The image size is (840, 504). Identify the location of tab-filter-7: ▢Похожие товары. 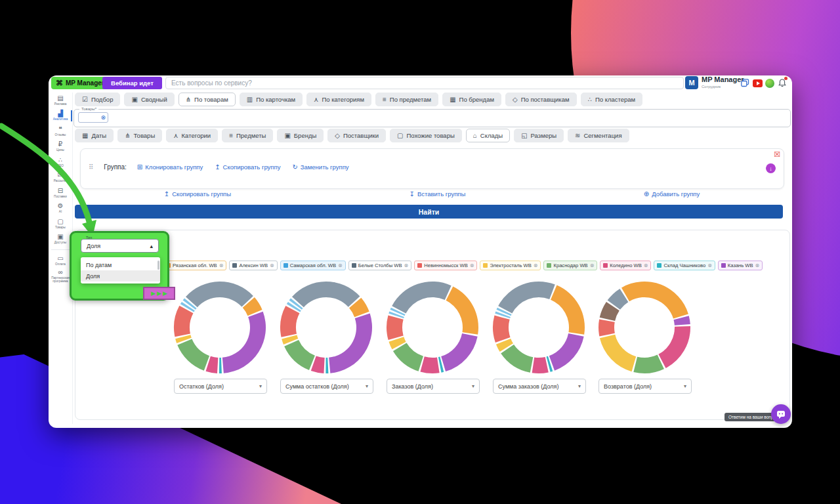
(426, 135).